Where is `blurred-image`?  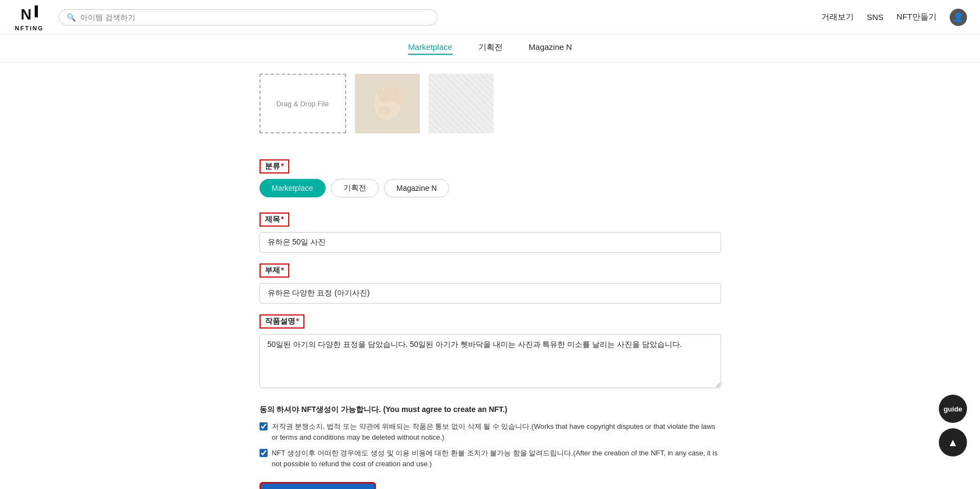
blurred-image is located at coordinates (461, 104).